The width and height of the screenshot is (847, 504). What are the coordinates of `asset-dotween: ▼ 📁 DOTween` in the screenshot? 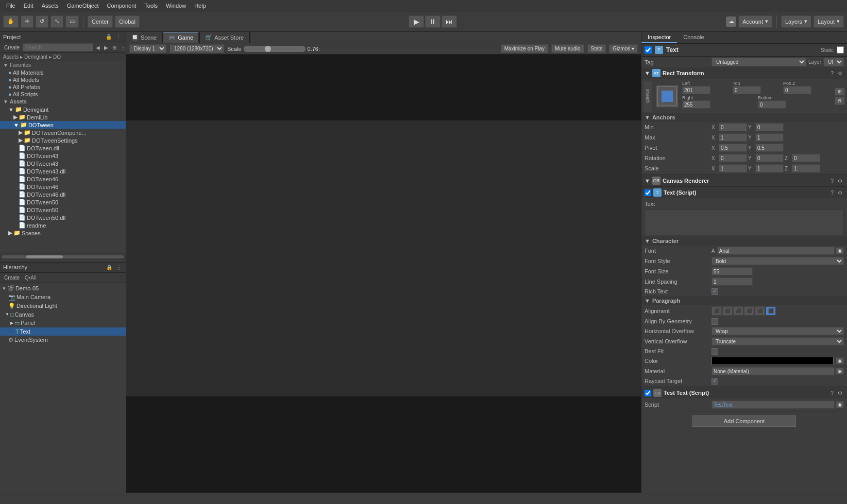 It's located at (63, 125).